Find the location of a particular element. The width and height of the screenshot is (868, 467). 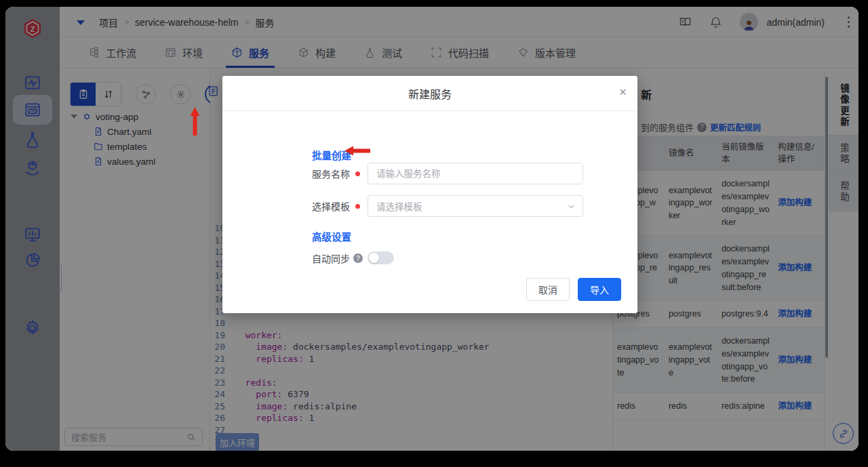

auto-sync-help-icon: ? is located at coordinates (358, 258).